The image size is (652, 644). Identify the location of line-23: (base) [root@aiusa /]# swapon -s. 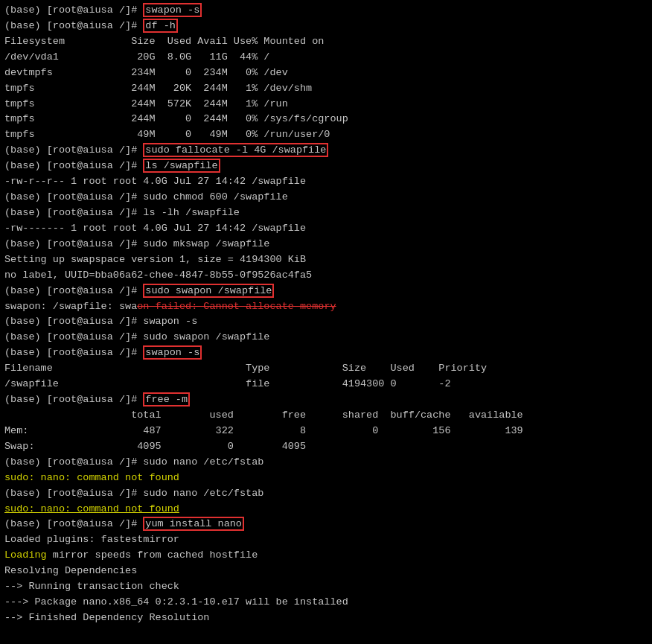
(326, 353).